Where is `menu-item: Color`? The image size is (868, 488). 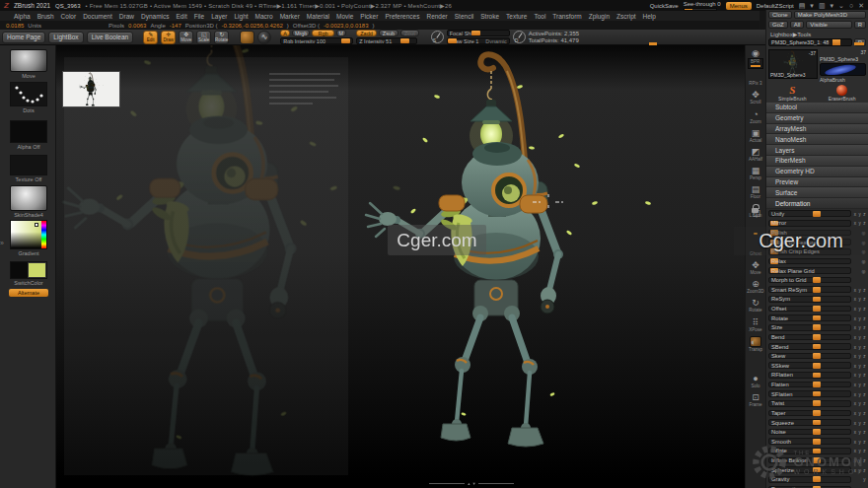 menu-item: Color is located at coordinates (69, 16).